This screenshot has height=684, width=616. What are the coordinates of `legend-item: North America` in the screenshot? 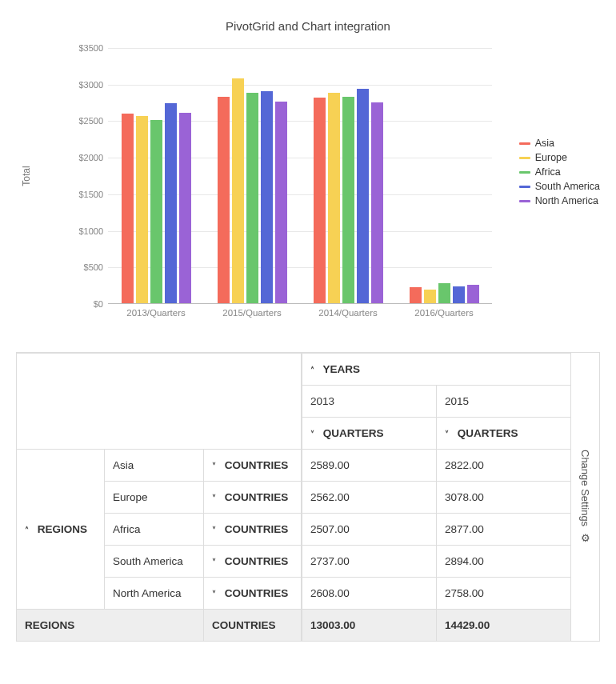 It's located at (560, 201).